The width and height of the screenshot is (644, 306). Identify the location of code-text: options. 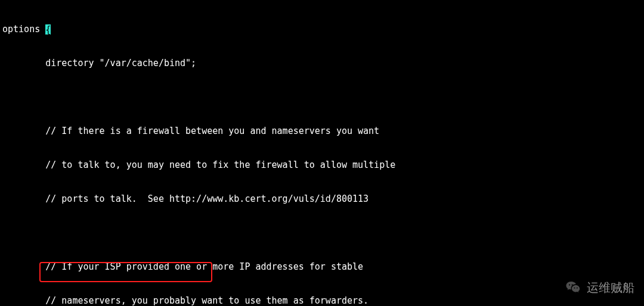
(24, 29).